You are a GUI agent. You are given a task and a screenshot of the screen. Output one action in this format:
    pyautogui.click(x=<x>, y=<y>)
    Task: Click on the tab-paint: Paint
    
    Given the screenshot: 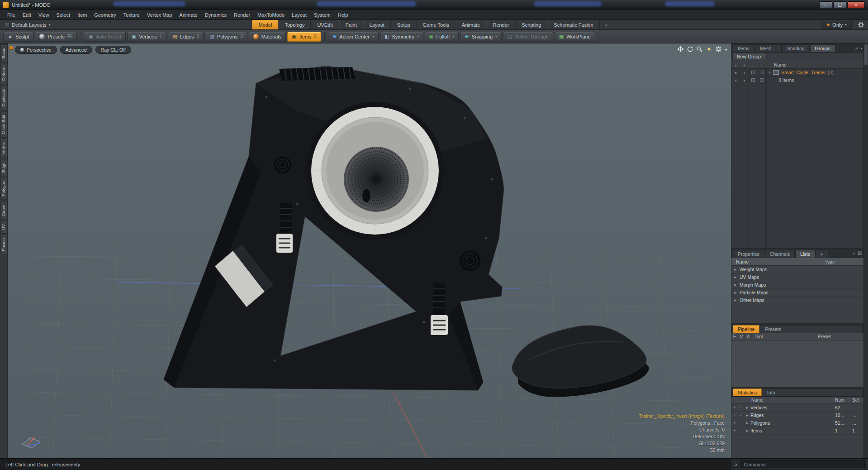 What is the action you would take?
    pyautogui.click(x=351, y=24)
    